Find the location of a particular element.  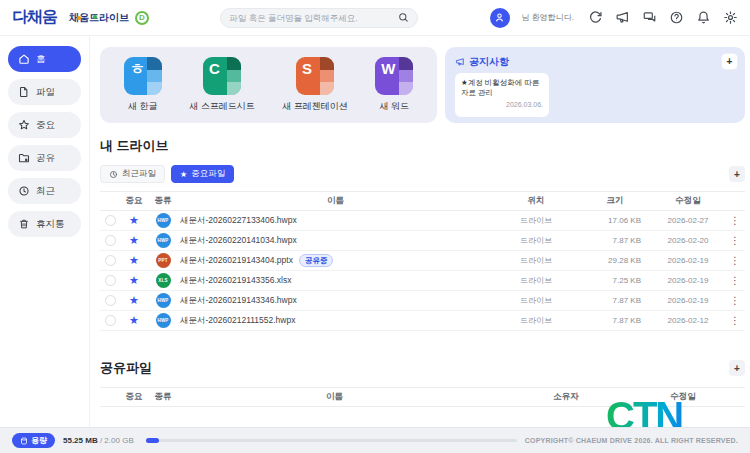

shared-more-button: + is located at coordinates (737, 368).